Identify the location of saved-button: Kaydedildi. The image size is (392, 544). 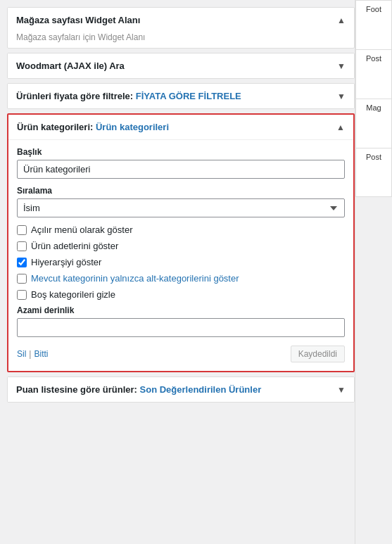
(318, 354).